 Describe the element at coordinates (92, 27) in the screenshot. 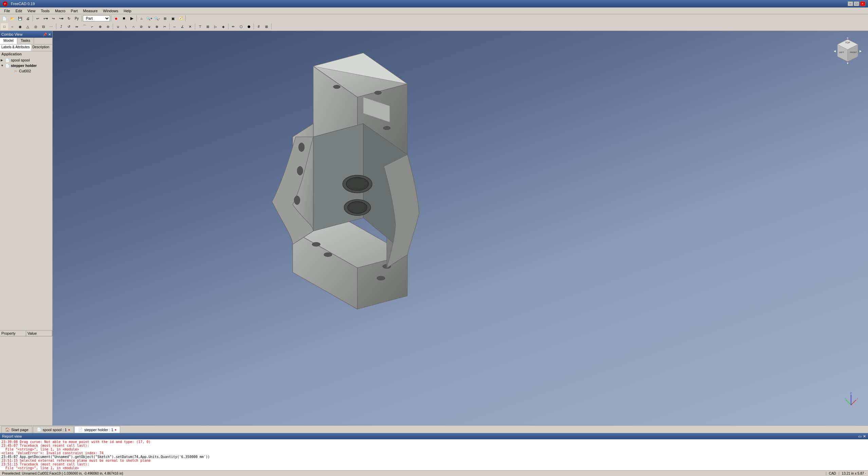

I see `tb-chamfer: ⌐` at that location.